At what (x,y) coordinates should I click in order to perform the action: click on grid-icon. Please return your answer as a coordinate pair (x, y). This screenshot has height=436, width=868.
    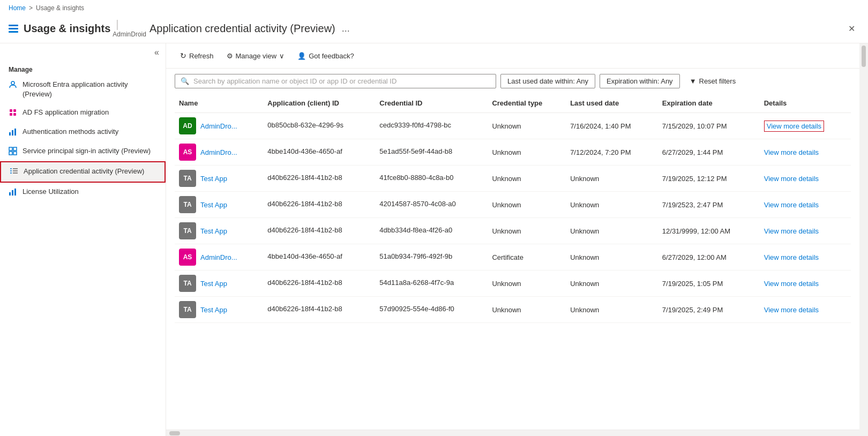
    Looking at the image, I should click on (13, 152).